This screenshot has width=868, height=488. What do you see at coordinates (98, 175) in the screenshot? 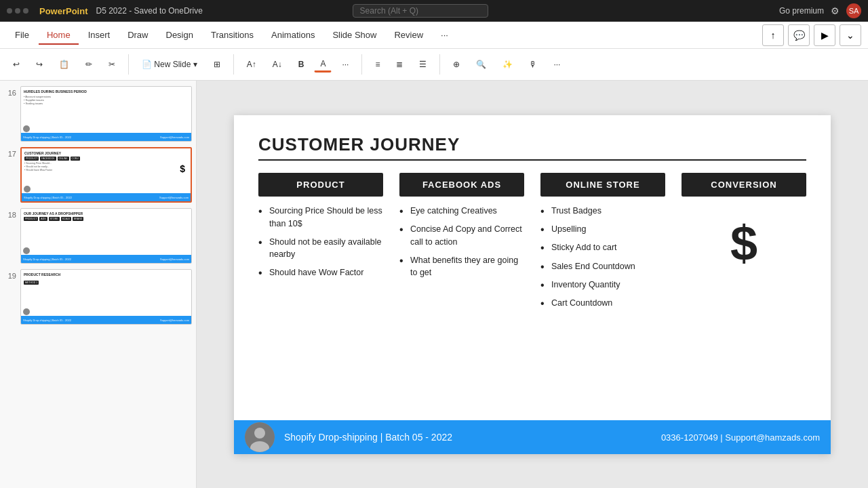
I see `slide-thumb-17: 17 CUSTOMER JOURNEY PRODUCT FACEBOOK ONL…` at bounding box center [98, 175].